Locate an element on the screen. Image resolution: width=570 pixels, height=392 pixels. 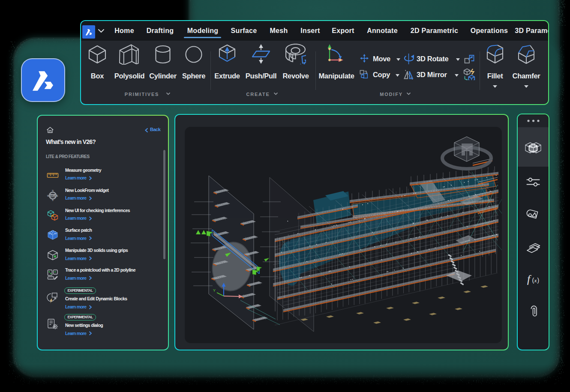
svg-text: E is located at coordinates (57, 195).